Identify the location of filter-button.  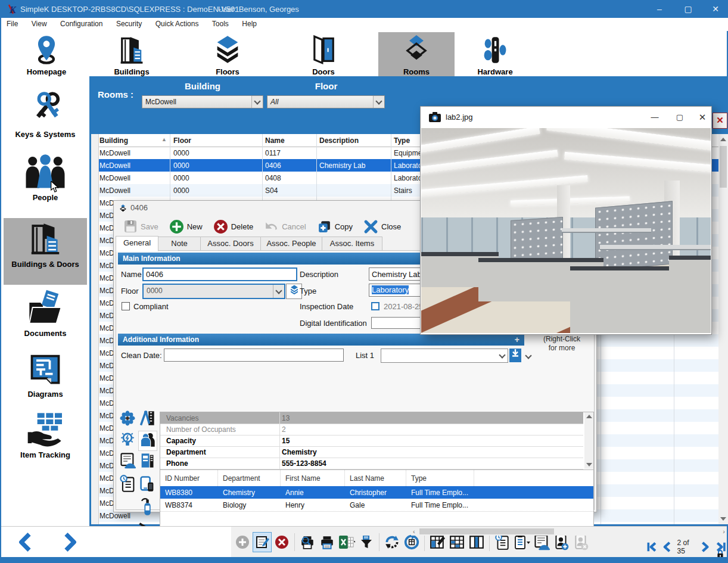
(366, 542).